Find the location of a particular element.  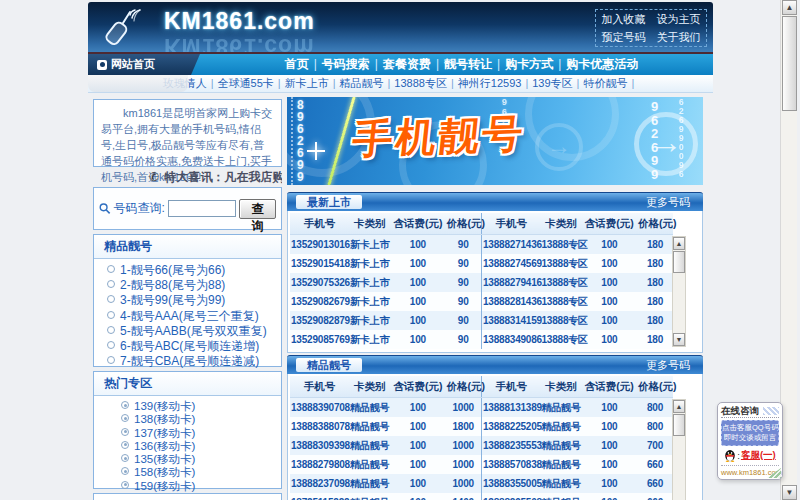

table-row: 13888390708精品靓号100100013888131389精品靓号100… is located at coordinates (482, 408).